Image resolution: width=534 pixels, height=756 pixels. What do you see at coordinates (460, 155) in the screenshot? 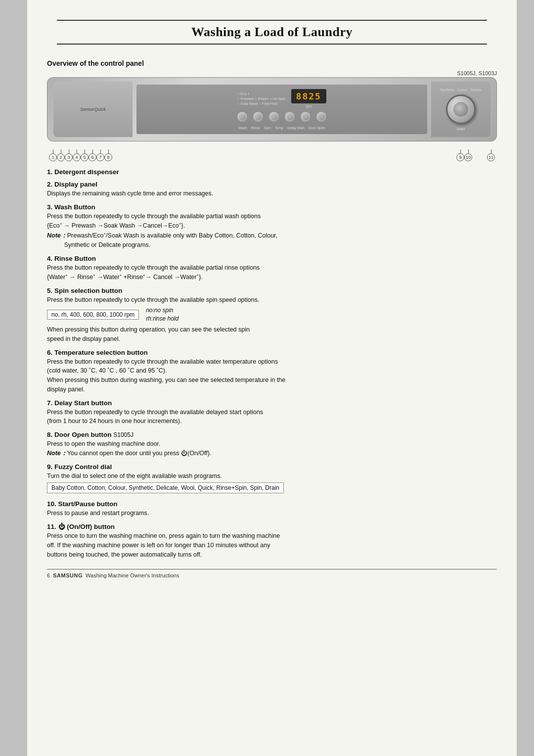
I see `num-9: 9` at bounding box center [460, 155].